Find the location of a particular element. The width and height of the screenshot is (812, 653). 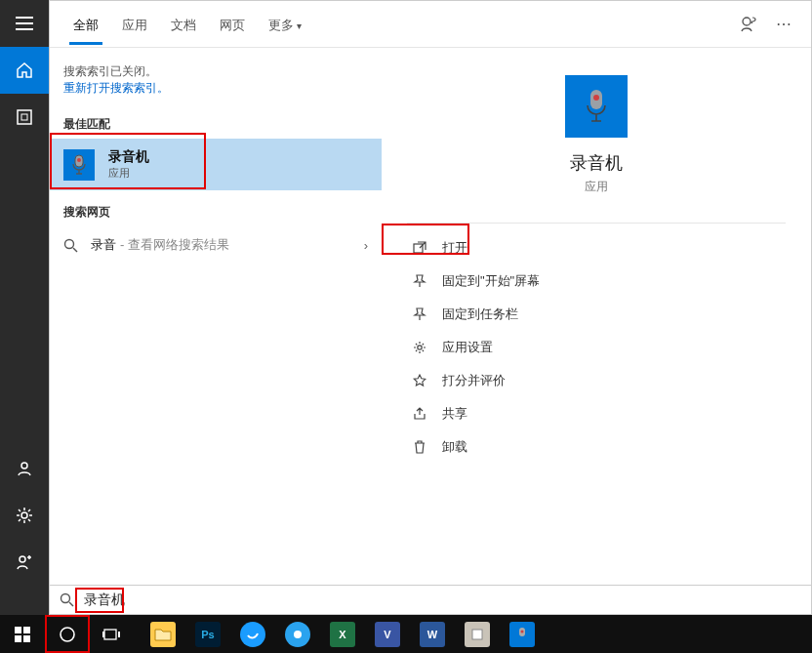

action-pin-taskbar-label: 固定到任务栏 is located at coordinates (480, 314).